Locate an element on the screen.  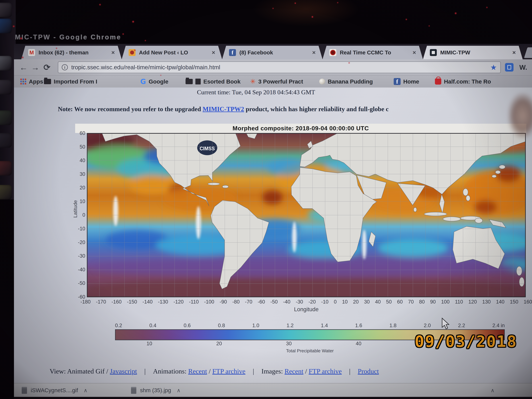
lon-tick-label: 50 is located at coordinates (389, 302).